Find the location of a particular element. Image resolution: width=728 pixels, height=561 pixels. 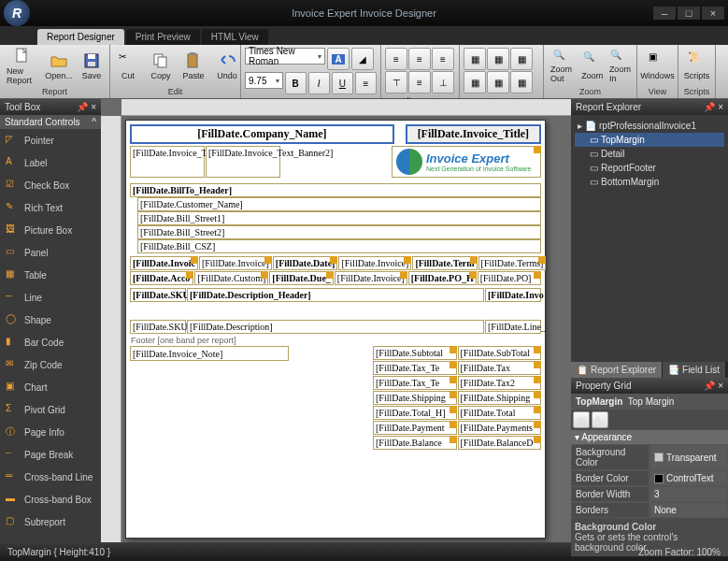

field-header-cell: [FillDate.Custom] is located at coordinates (232, 279).